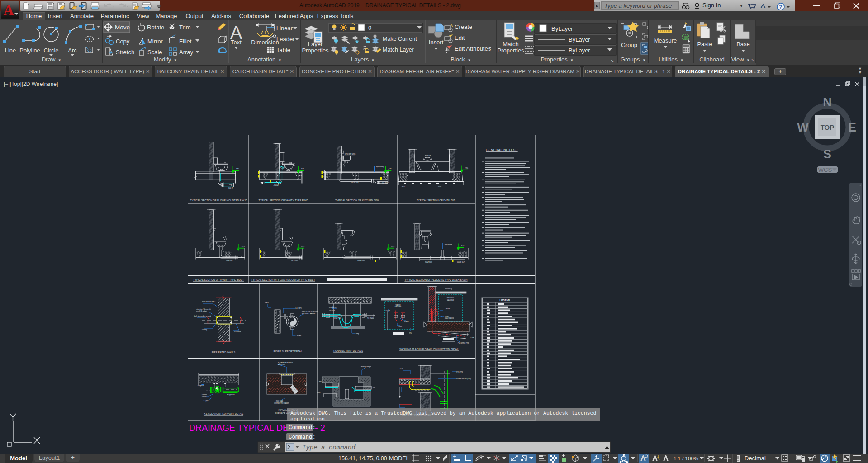 This screenshot has height=463, width=868. Describe the element at coordinates (204, 330) in the screenshot. I see `svg-text: caulking` at that location.